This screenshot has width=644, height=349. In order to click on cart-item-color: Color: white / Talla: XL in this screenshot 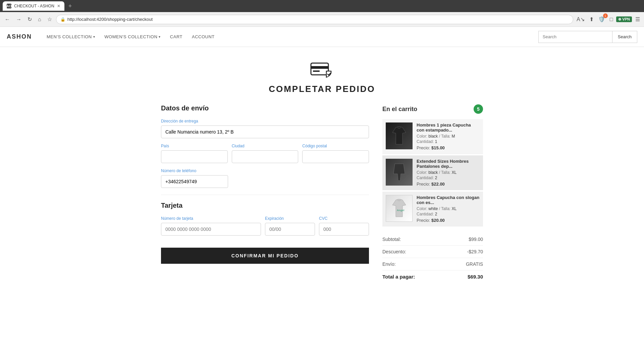, I will do `click(448, 209)`.